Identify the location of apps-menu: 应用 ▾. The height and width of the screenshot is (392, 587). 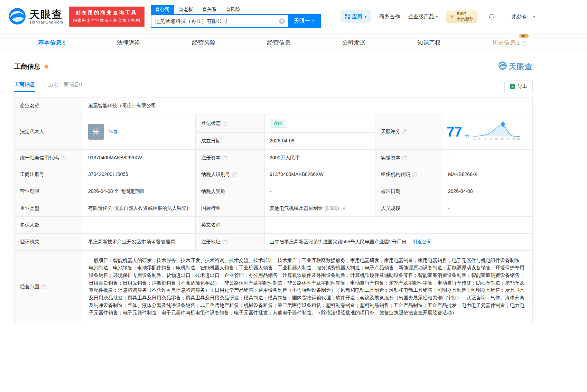
(356, 17).